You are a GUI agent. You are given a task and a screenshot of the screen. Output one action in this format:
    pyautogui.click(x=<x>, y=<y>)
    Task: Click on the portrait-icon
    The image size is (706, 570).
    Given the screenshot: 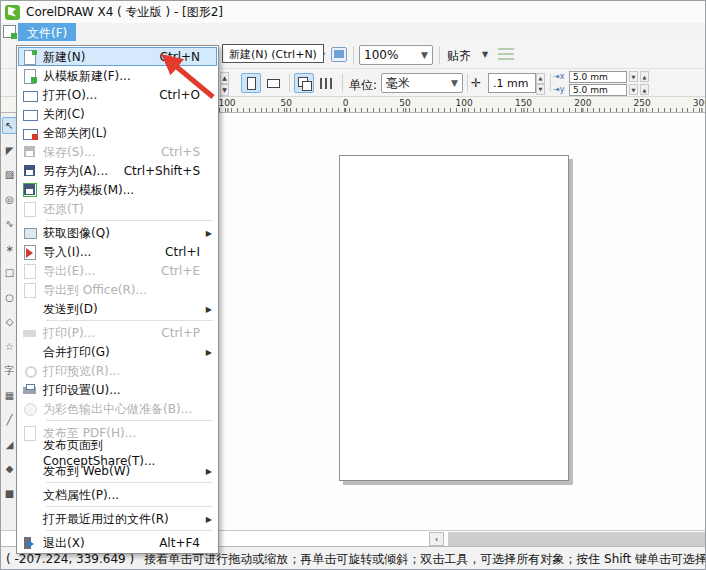 What is the action you would take?
    pyautogui.click(x=252, y=84)
    